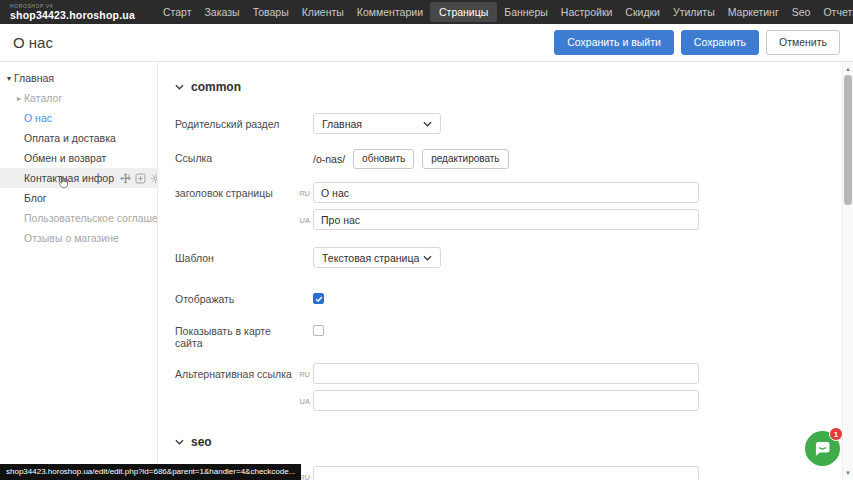 The image size is (853, 480). Describe the element at coordinates (835, 12) in the screenshot. I see `nav-item-reports: Отчеты` at that location.